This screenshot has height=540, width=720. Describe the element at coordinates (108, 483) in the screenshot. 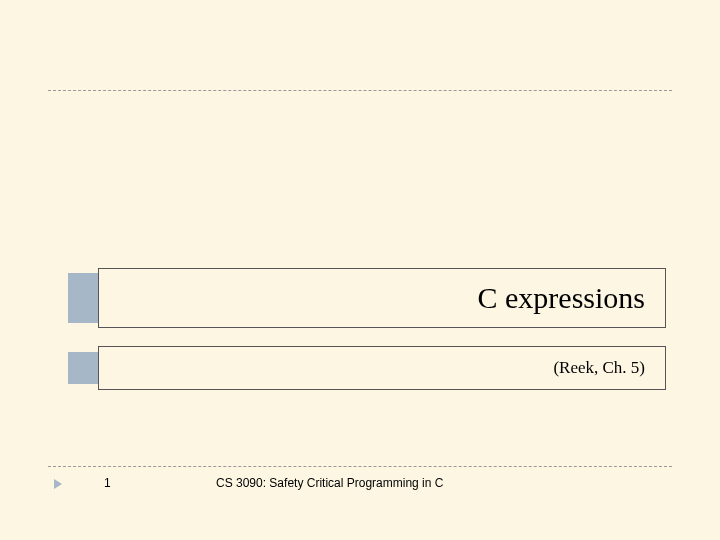

I see `page-number: 1` at that location.